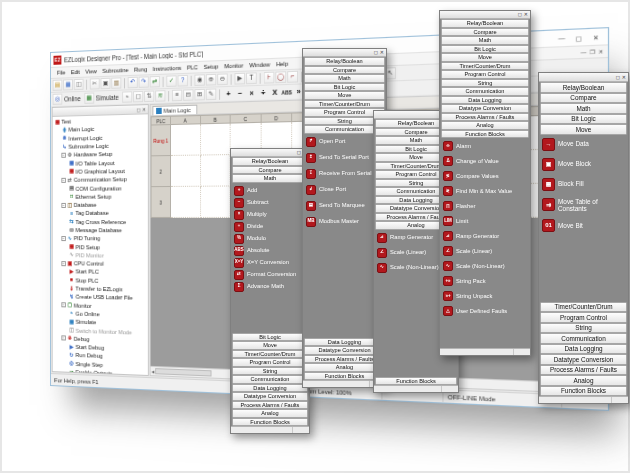 This screenshot has height=473, width=630. Describe the element at coordinates (240, 79) in the screenshot. I see `select-icon: ▶` at that location.